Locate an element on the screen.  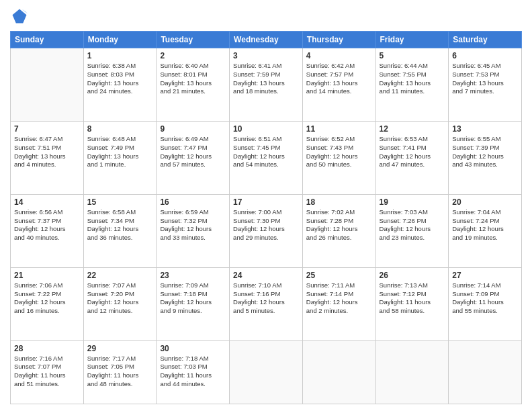
day-number: 17 is located at coordinates (266, 202).